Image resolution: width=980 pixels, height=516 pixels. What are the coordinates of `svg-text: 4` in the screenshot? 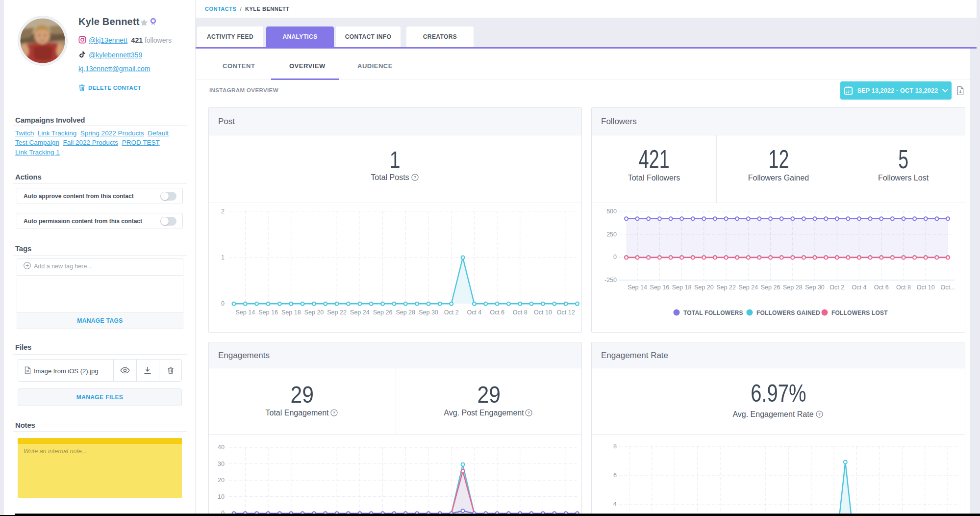 It's located at (615, 504).